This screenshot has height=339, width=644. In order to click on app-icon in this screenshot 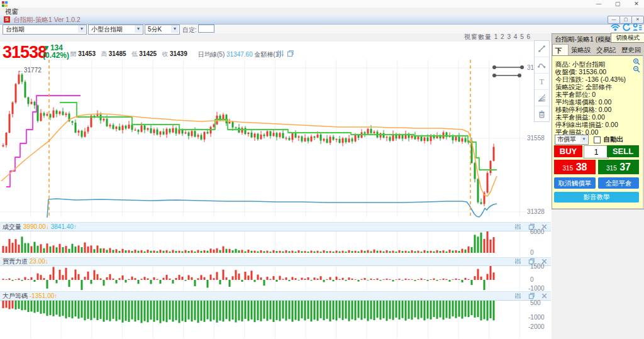, I will do `click(5, 4)`.